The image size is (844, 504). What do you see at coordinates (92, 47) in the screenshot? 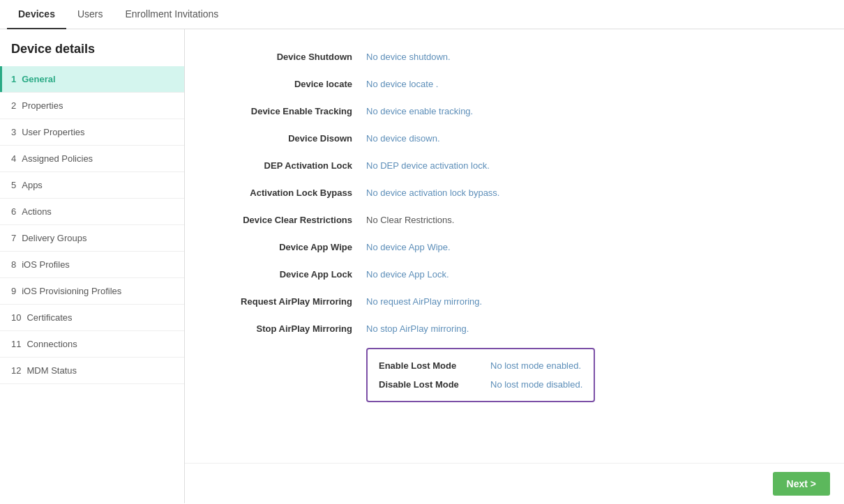
I see `sidebar-title: Device details` at bounding box center [92, 47].